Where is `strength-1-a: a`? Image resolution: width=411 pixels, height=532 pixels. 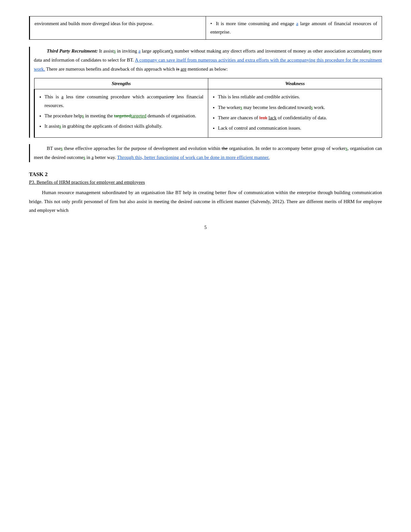 strength-1-a: a is located at coordinates (63, 97).